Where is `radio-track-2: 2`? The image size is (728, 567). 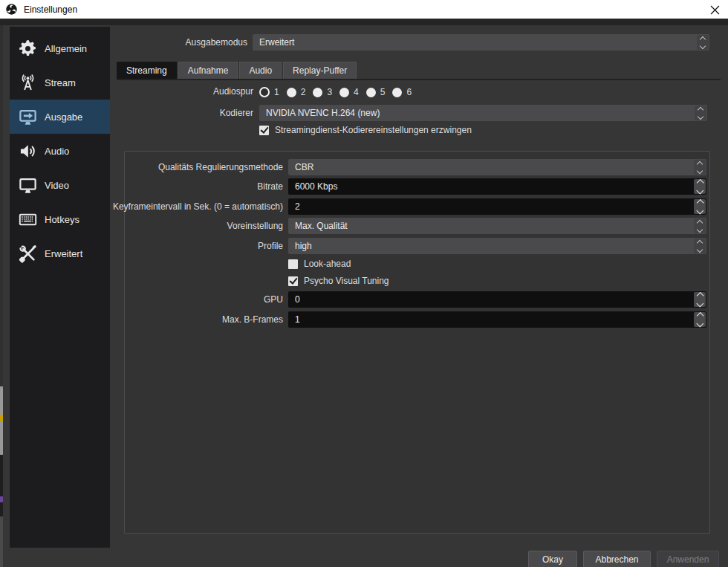
radio-track-2: 2 is located at coordinates (296, 92).